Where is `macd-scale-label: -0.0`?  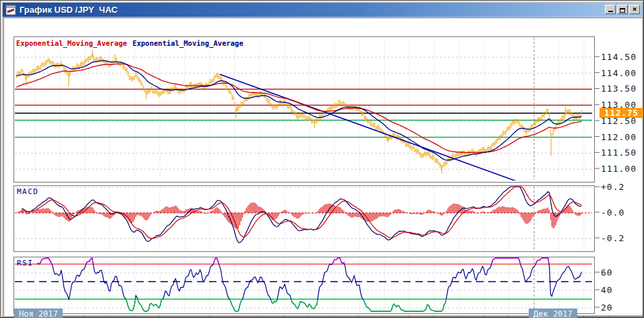
macd-scale-label: -0.0 is located at coordinates (612, 213).